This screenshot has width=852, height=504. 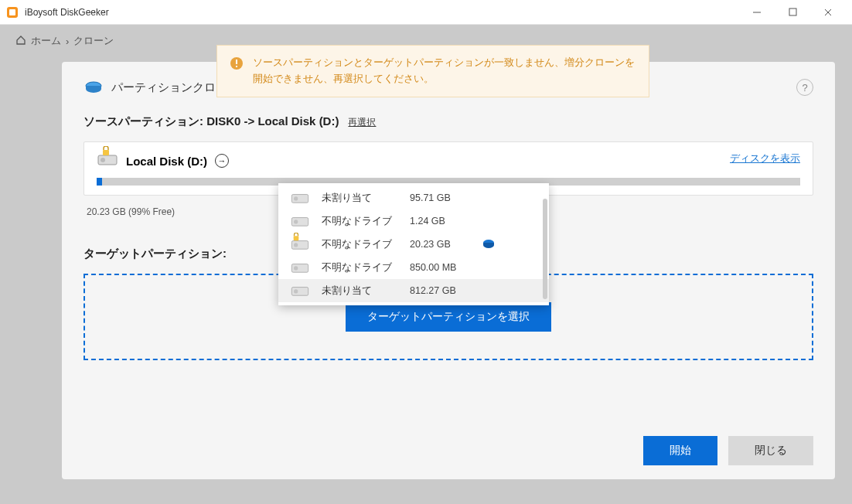 I want to click on titlebar: iBoysoft DiskGeeker, so click(x=426, y=12).